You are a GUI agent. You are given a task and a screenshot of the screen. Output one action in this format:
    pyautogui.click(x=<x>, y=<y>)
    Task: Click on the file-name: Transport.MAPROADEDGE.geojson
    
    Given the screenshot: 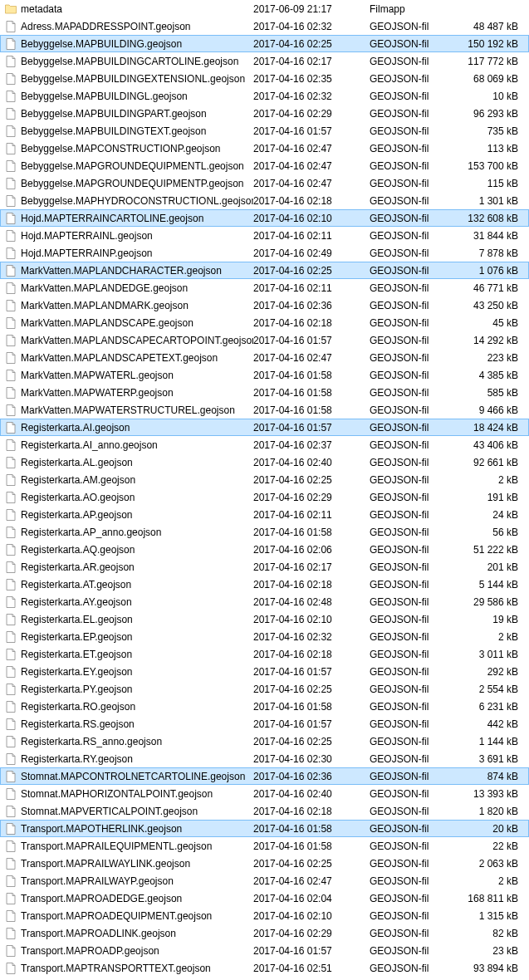 What is the action you would take?
    pyautogui.click(x=101, y=899)
    